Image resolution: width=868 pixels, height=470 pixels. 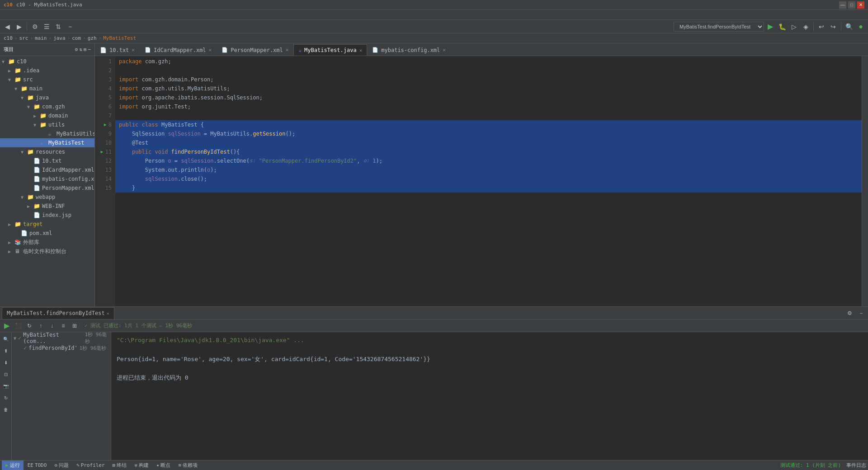 What do you see at coordinates (178, 50) in the screenshot?
I see `tab-idcardmapper: 📄 IdCardMapper.xml ✕` at bounding box center [178, 50].